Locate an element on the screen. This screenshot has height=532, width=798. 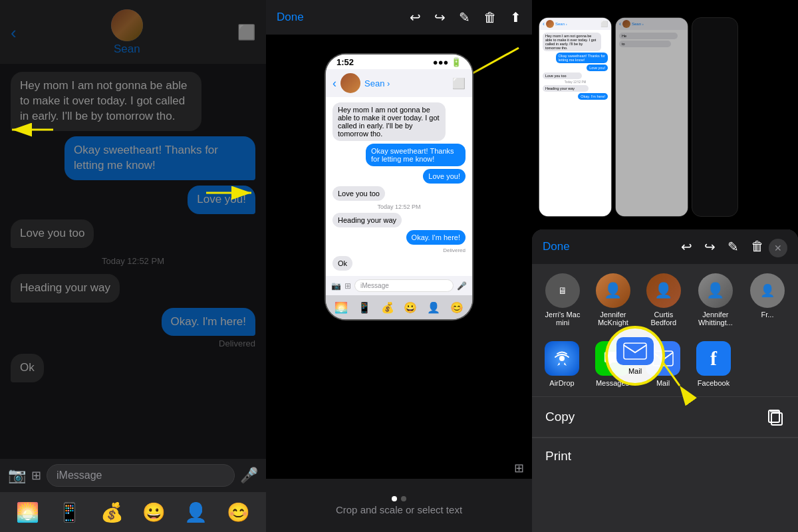
ss-delivered: Delivered is located at coordinates (399, 250).